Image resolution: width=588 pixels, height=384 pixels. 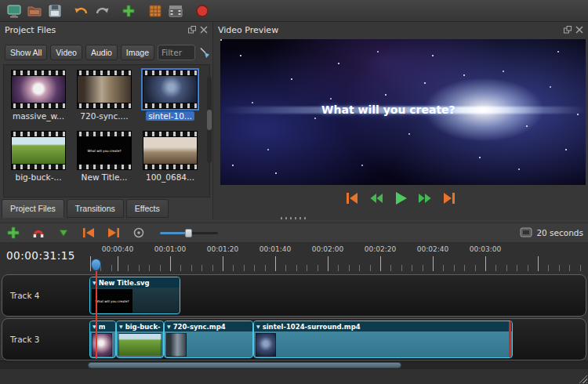 I want to click on ruler-mark: 00:02:00, so click(x=328, y=249).